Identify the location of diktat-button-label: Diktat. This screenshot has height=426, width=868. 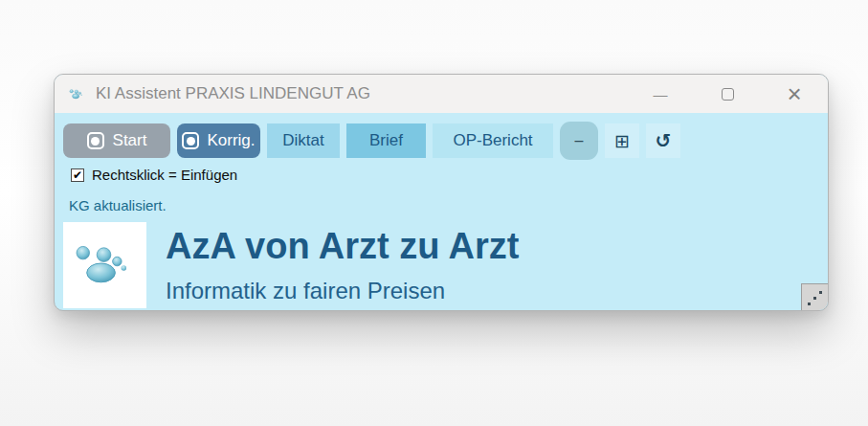
(302, 141).